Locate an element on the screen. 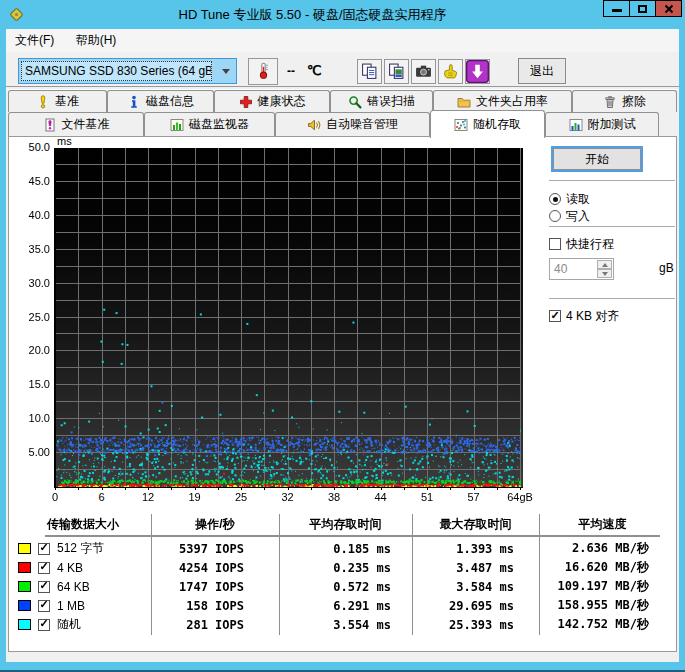 Image resolution: width=685 pixels, height=672 pixels. tab-folder-usage: 文件夹占用率 is located at coordinates (502, 101).